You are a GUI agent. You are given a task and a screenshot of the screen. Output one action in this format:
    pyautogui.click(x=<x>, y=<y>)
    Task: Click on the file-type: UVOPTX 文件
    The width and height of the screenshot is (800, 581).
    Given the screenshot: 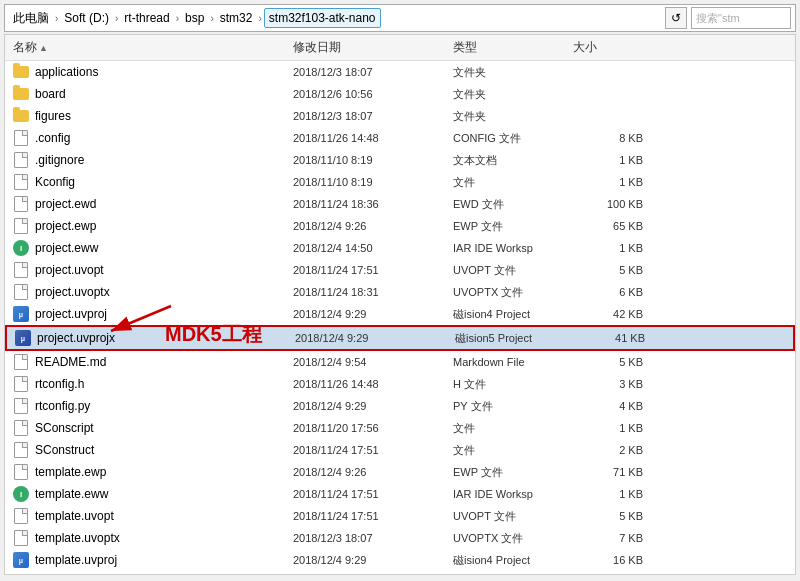 What is the action you would take?
    pyautogui.click(x=513, y=538)
    